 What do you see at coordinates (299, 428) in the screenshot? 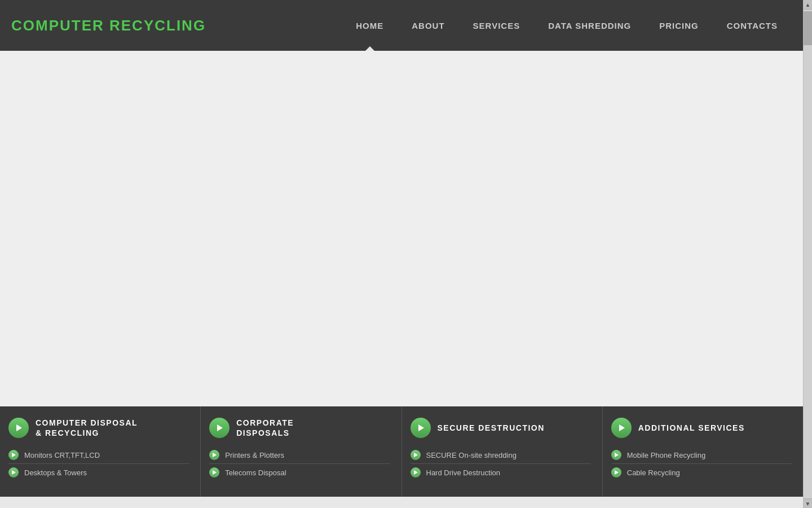
I see `footer-column-header-corporate-disposals: CORPORATE DISPOSALS` at bounding box center [299, 428].